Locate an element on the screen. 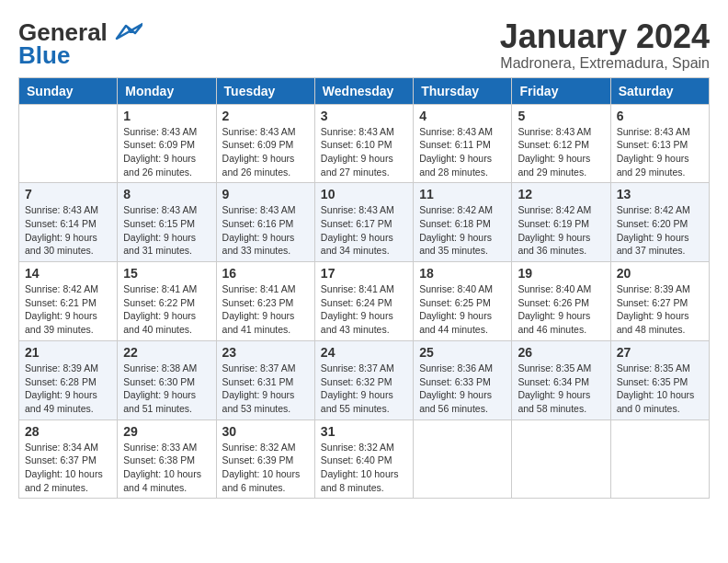  month-title: January 2024 is located at coordinates (605, 37).